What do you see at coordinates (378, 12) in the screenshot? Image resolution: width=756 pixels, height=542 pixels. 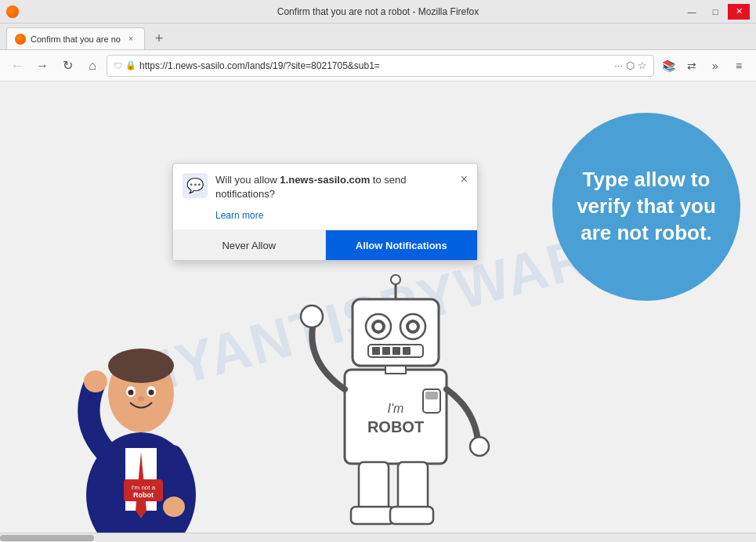 I see `titlebar: Confirm that you are not a robot - Mozil…` at bounding box center [378, 12].